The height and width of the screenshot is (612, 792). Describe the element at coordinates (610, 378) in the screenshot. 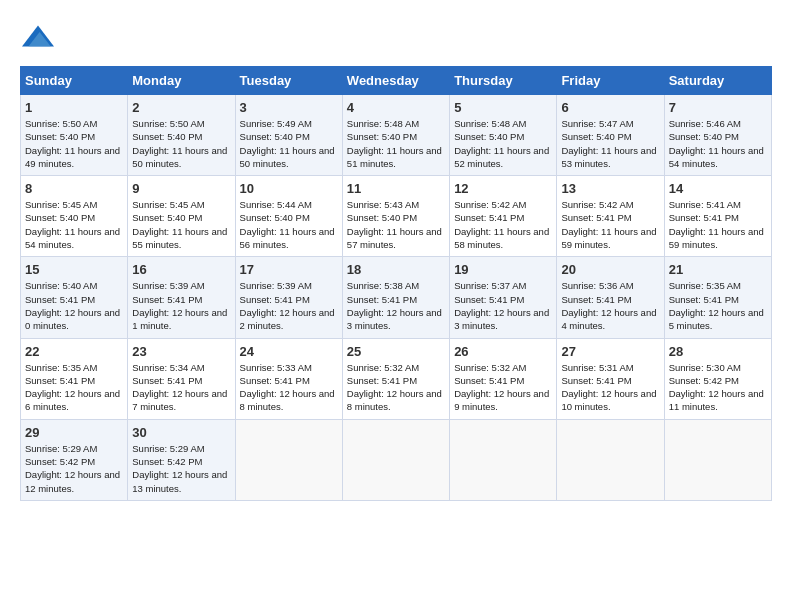

I see `calendar-cell: 27Sunrise: 5:31 AMSunset: 5:41 PMDayligh…` at that location.